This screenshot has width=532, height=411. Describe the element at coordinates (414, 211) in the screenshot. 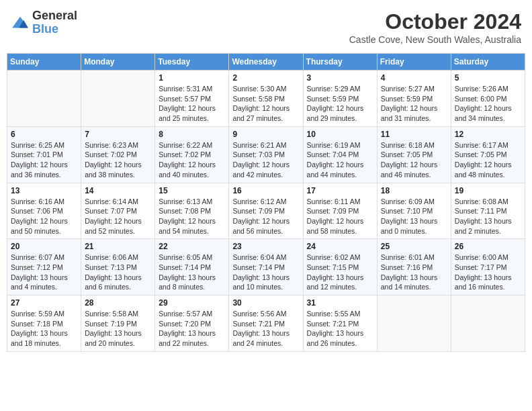

I see `day-cell: 18Sunrise: 6:09 AM Sunset: 7:10 PM Dayli…` at that location.